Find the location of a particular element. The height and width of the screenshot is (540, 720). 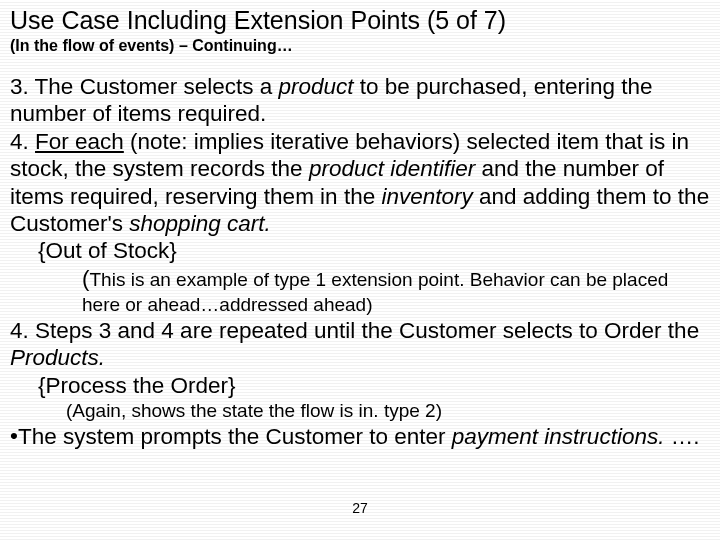

italic-products: Products. is located at coordinates (58, 358).